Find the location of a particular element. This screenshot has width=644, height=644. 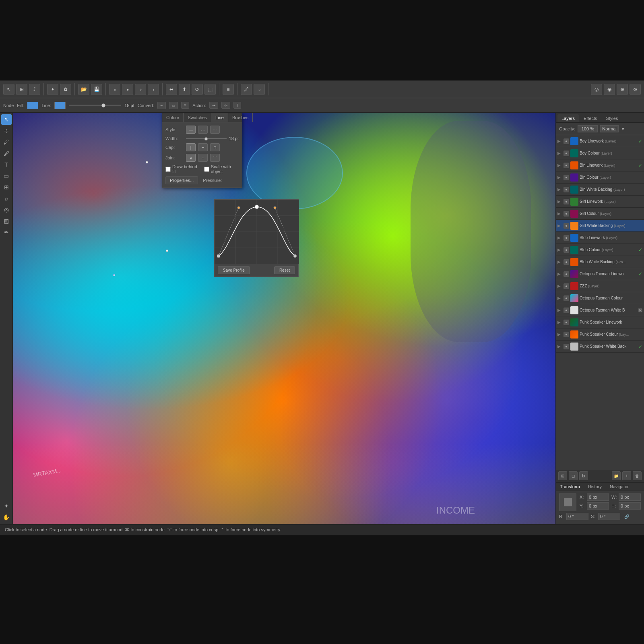

export2-btn: ⬨ is located at coordinates (140, 89).